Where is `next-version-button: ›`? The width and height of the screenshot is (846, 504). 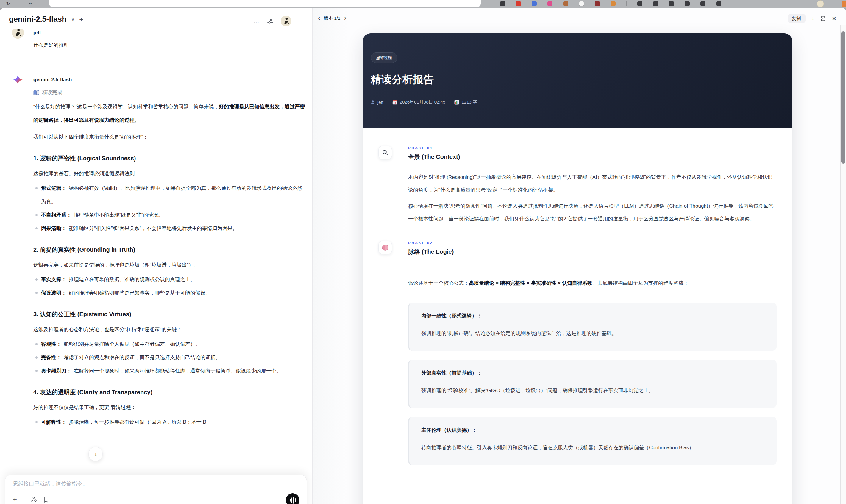
next-version-button: › is located at coordinates (345, 18).